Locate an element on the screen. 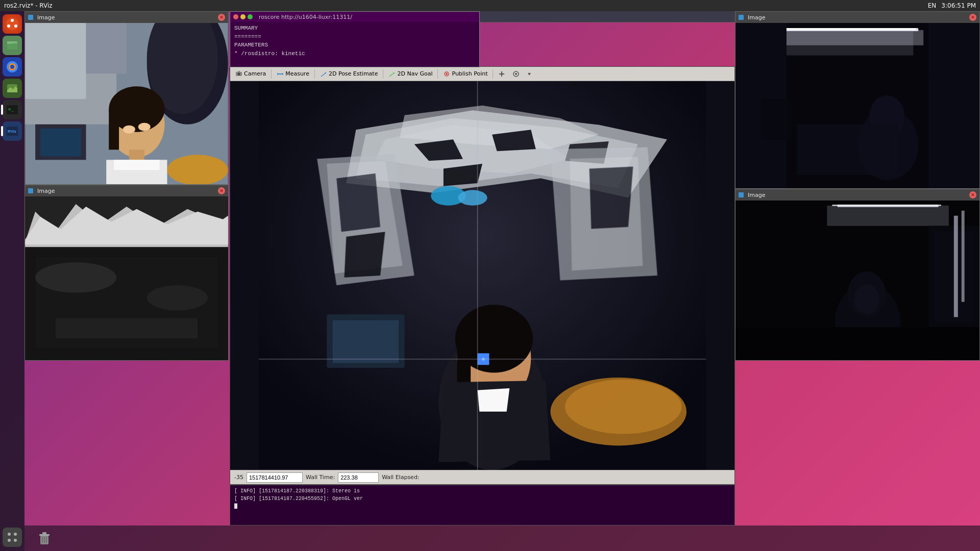 The image size is (980, 551). time-input is located at coordinates (275, 478).